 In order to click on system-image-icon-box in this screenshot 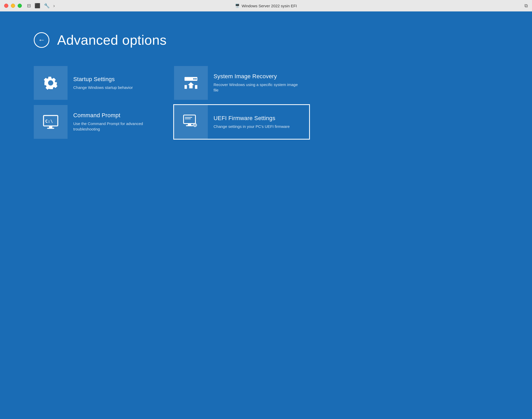, I will do `click(191, 83)`.